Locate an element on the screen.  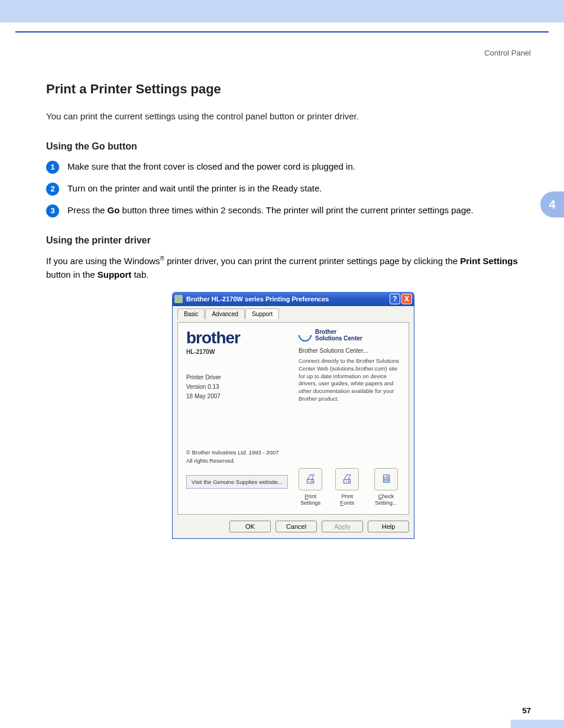
solutions-swirl-icon is located at coordinates (305, 334).